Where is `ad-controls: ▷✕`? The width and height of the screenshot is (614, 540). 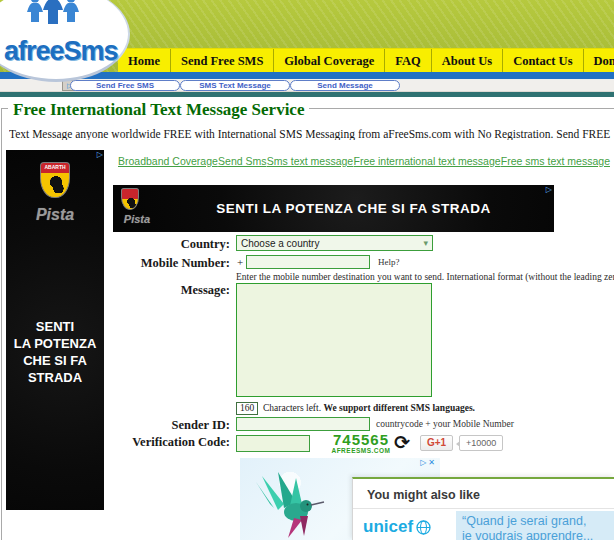 ad-controls: ▷✕ is located at coordinates (428, 462).